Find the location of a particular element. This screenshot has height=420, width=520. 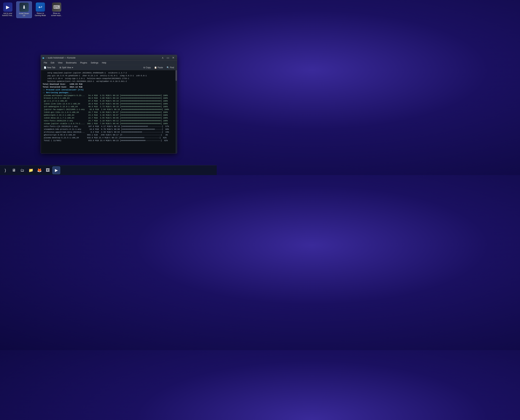

menu-edit: Edit is located at coordinates (52, 63).